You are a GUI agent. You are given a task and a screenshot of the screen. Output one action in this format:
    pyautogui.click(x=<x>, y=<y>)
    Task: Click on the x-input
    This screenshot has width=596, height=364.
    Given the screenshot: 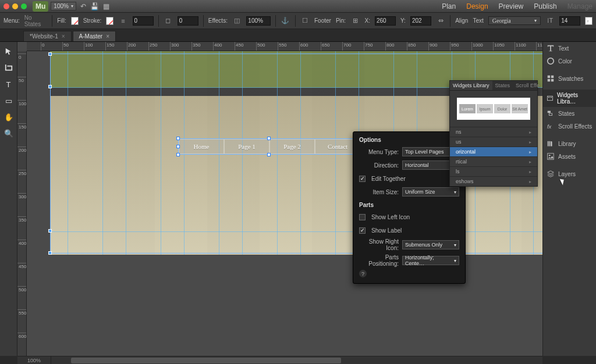 What is the action you would take?
    pyautogui.click(x=385, y=21)
    